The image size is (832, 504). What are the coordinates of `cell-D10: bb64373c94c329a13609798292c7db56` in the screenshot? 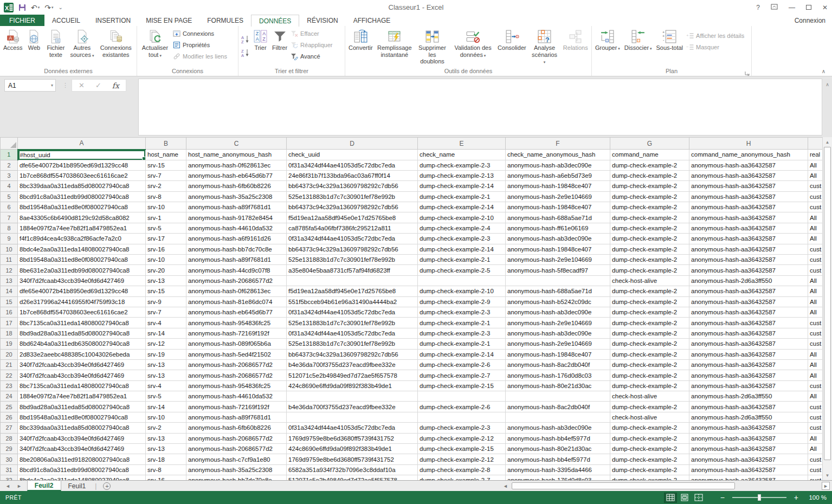 It's located at (352, 249).